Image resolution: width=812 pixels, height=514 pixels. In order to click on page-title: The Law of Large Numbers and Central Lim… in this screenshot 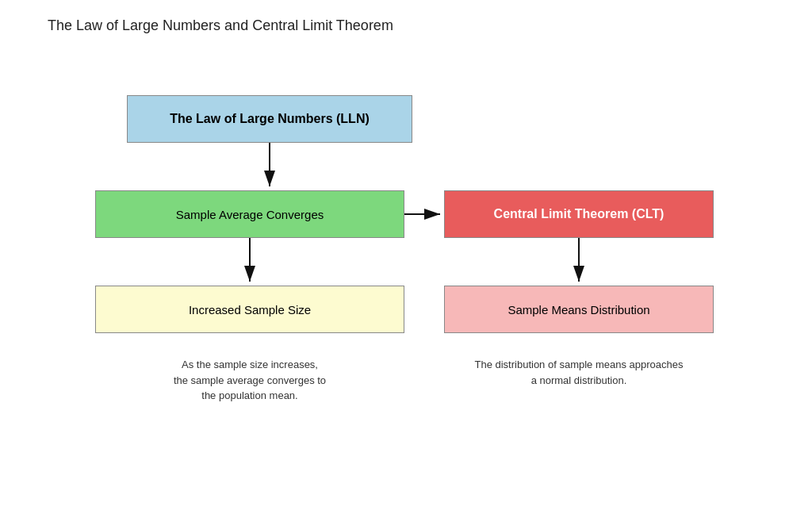, I will do `click(220, 25)`.